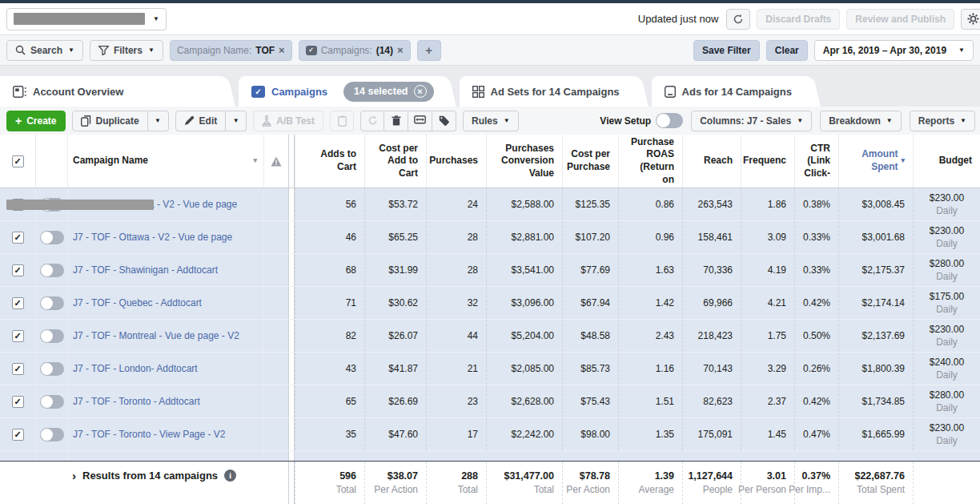  I want to click on table-row: ✓J7 - TOF - Quebec - Addtocart71$30.6232…, so click(490, 303).